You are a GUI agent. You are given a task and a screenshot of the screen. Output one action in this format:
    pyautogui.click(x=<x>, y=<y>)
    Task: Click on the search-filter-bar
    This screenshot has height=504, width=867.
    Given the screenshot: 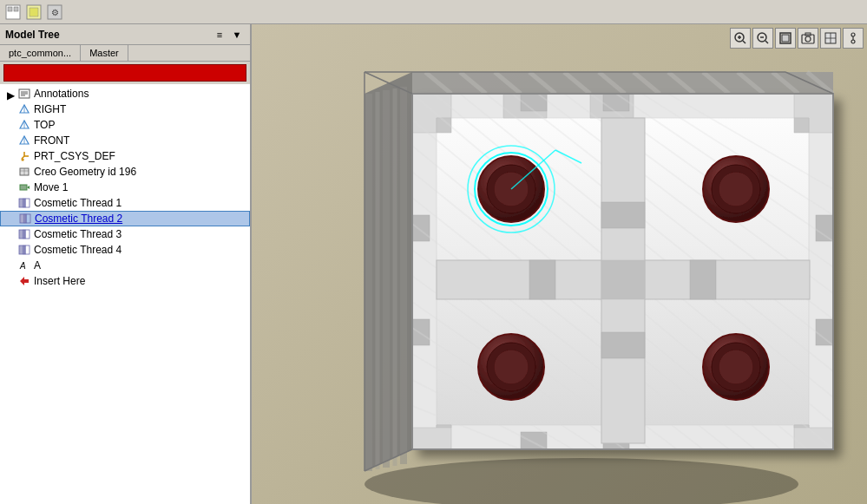 What is the action you would take?
    pyautogui.click(x=125, y=73)
    